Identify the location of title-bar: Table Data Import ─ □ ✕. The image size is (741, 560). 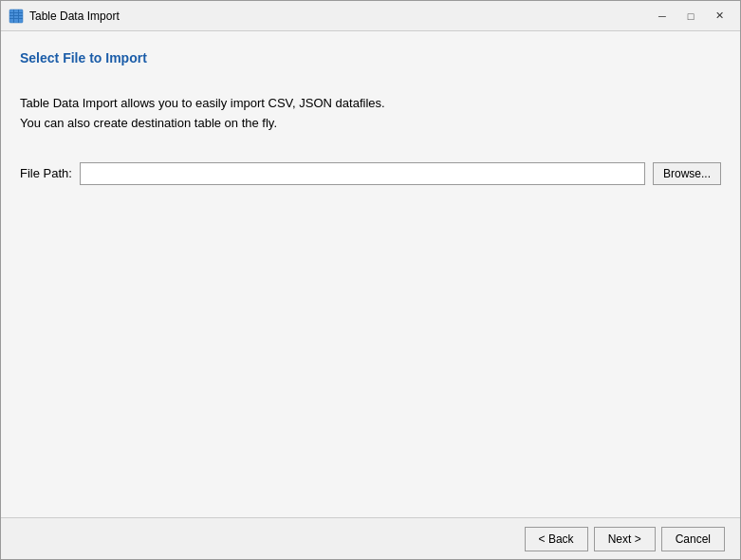
(370, 16).